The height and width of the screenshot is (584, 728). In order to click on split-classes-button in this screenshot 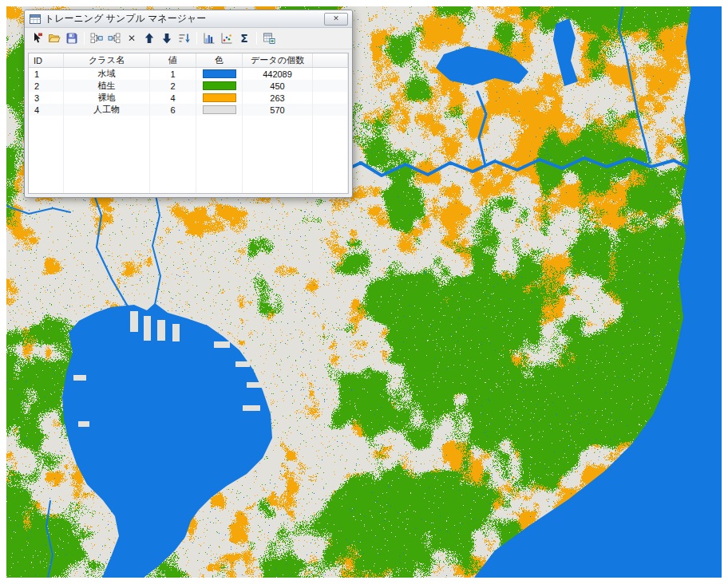, I will do `click(114, 38)`.